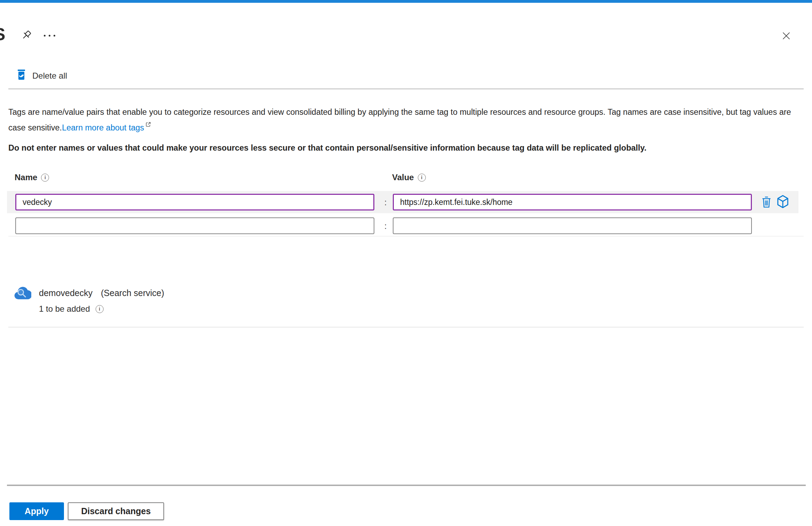 The height and width of the screenshot is (526, 812). Describe the element at coordinates (99, 309) in the screenshot. I see `status-info-icon: i` at that location.